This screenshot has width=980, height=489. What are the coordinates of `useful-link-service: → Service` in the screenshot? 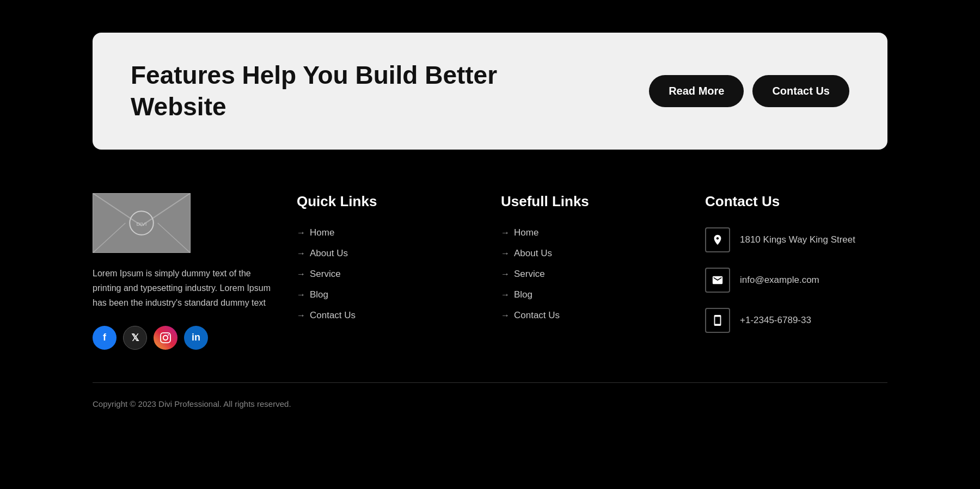 It's located at (592, 274).